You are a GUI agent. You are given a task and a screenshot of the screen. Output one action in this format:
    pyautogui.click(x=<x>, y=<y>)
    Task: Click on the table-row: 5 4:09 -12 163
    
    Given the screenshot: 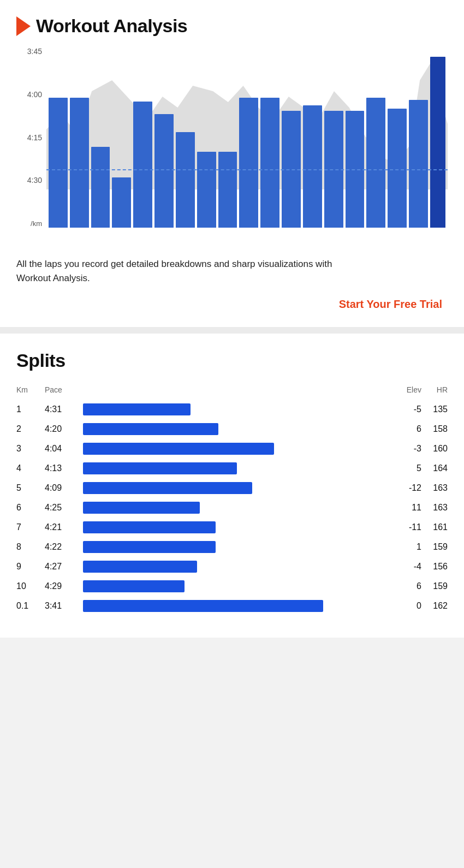 What is the action you would take?
    pyautogui.click(x=232, y=488)
    